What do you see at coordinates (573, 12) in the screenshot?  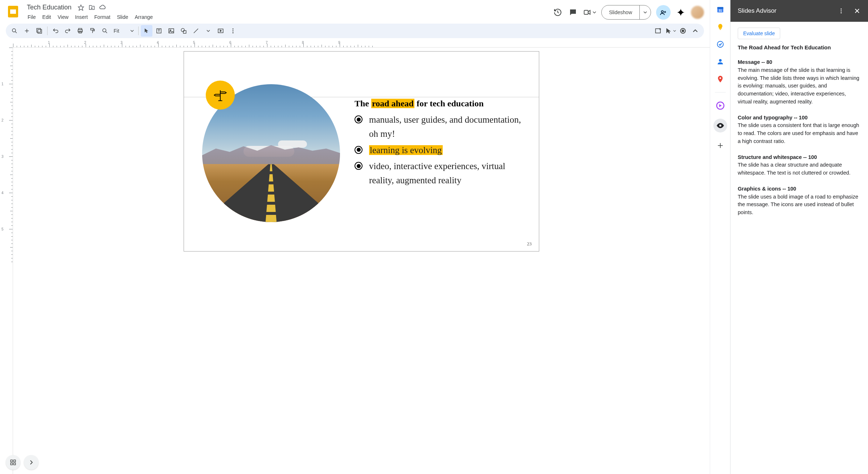 I see `comments-icon` at bounding box center [573, 12].